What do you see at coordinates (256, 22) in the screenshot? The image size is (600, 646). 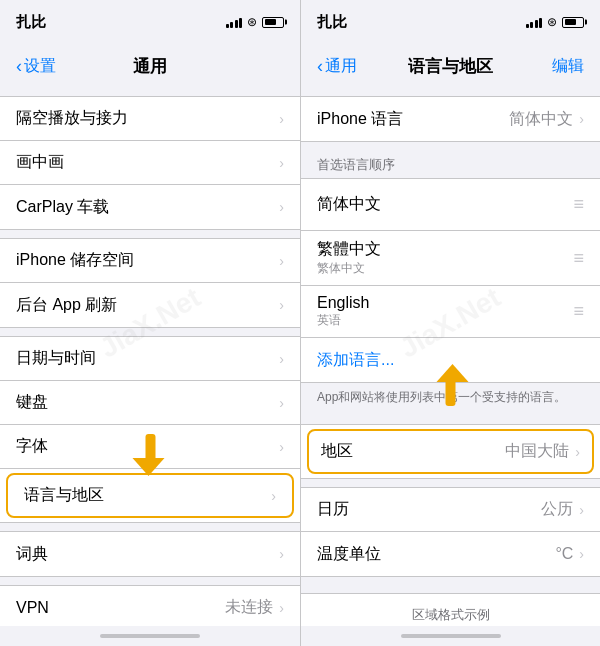 I see `status-icons-left: ⊛` at bounding box center [256, 22].